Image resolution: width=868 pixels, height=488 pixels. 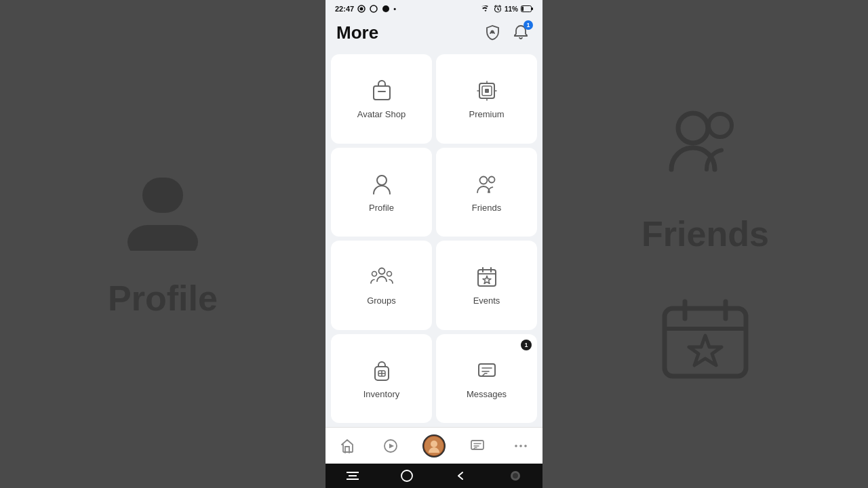 I want to click on hamburger-icon, so click(x=353, y=476).